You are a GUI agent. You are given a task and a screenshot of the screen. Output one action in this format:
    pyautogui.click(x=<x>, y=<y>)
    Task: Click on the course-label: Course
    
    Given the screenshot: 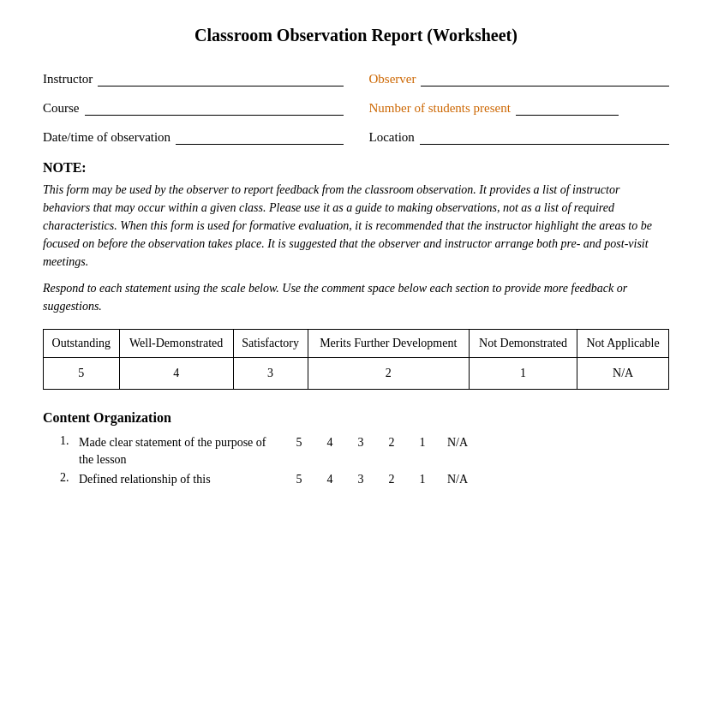 What is the action you would take?
    pyautogui.click(x=62, y=108)
    